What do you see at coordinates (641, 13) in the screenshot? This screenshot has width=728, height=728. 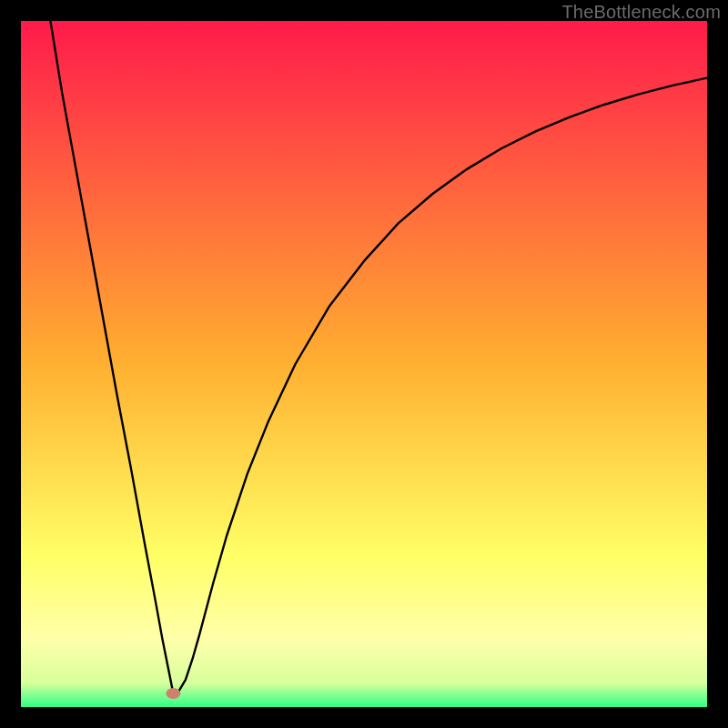 I see `watermark-text: TheBottleneck.com` at bounding box center [641, 13].